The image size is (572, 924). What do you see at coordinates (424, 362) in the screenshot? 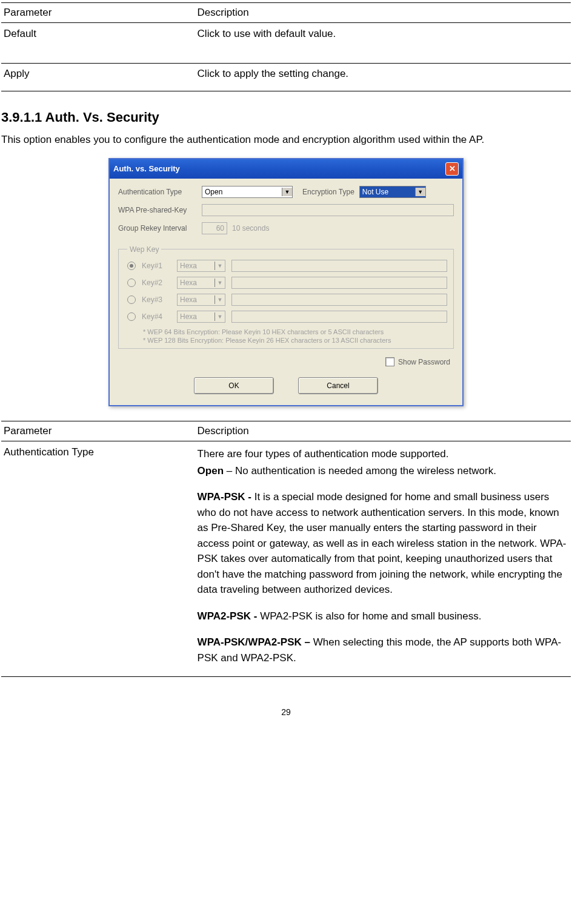
I see `show-password-label: Show Password` at bounding box center [424, 362].